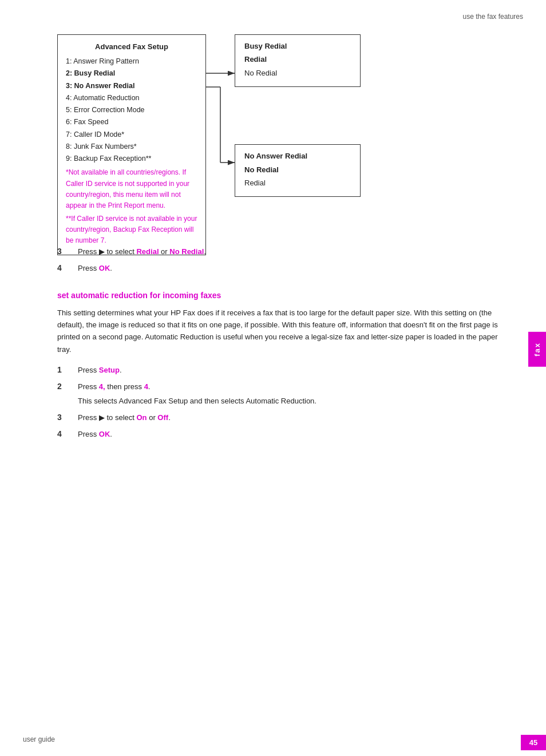  Describe the element at coordinates (132, 230) in the screenshot. I see `menu-note2: **If Caller ID service is not available …` at that location.